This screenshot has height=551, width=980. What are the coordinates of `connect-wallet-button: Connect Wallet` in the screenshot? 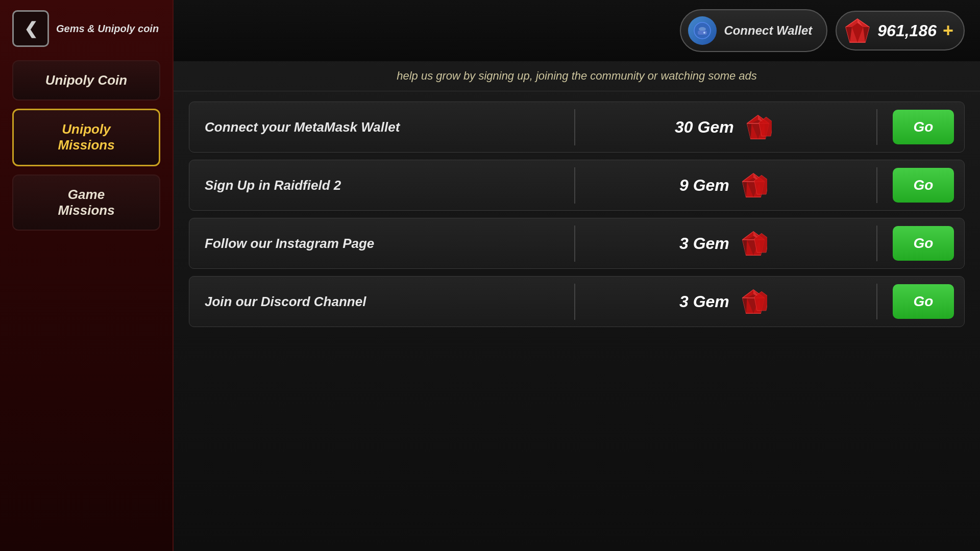 It's located at (753, 31).